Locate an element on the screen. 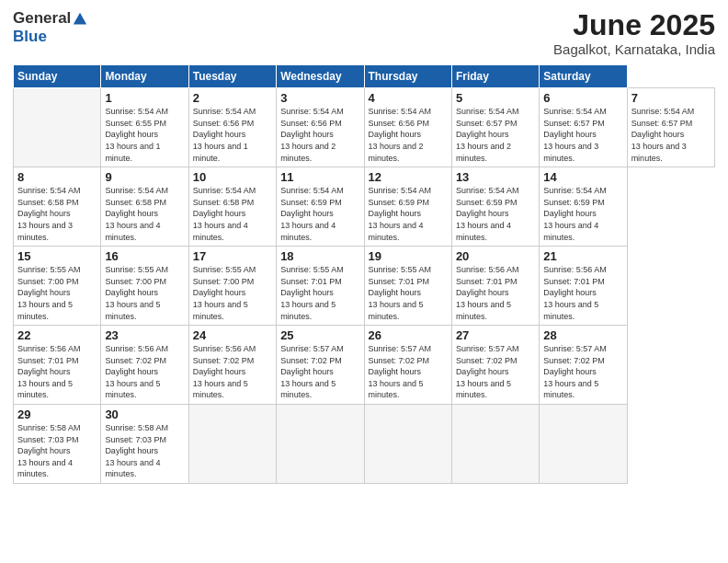 This screenshot has width=728, height=563. title-block: June 2025 Bagalkot, Karnataka, India is located at coordinates (634, 33).